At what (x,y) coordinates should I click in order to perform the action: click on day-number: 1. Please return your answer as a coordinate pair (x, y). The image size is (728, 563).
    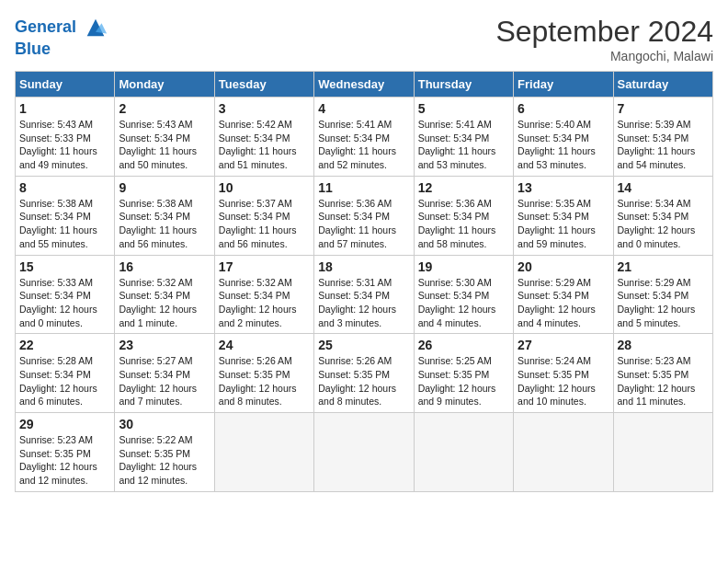
    Looking at the image, I should click on (64, 109).